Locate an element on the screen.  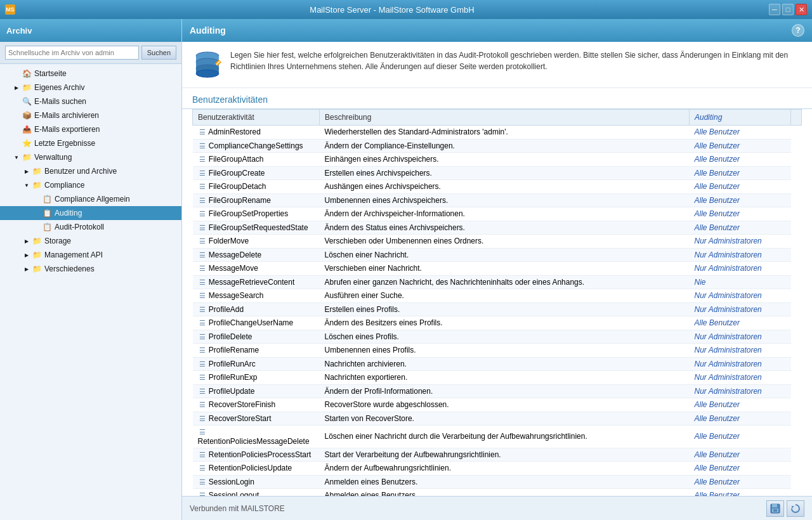
search-input is located at coordinates (72, 53).